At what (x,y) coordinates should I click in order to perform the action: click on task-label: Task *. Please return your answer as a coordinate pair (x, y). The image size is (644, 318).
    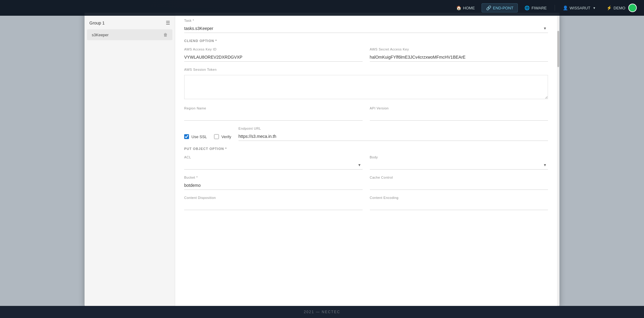
    Looking at the image, I should click on (366, 21).